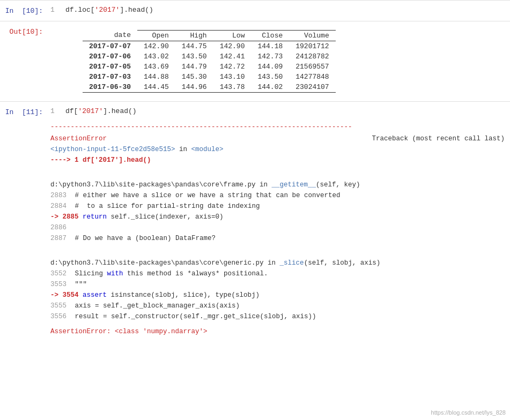 The width and height of the screenshot is (510, 420). Describe the element at coordinates (266, 185) in the screenshot. I see `file2-in: in` at that location.